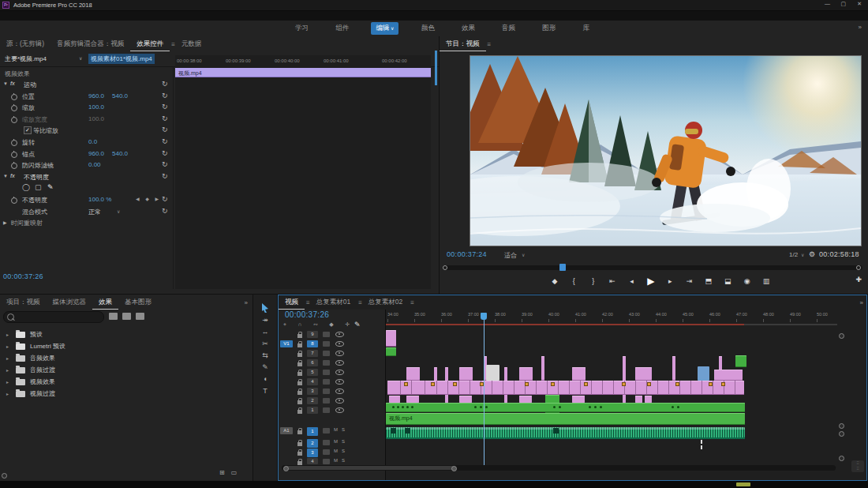 This screenshot has height=488, width=868. I want to click on tab-元数据: 元数据, so click(192, 44).